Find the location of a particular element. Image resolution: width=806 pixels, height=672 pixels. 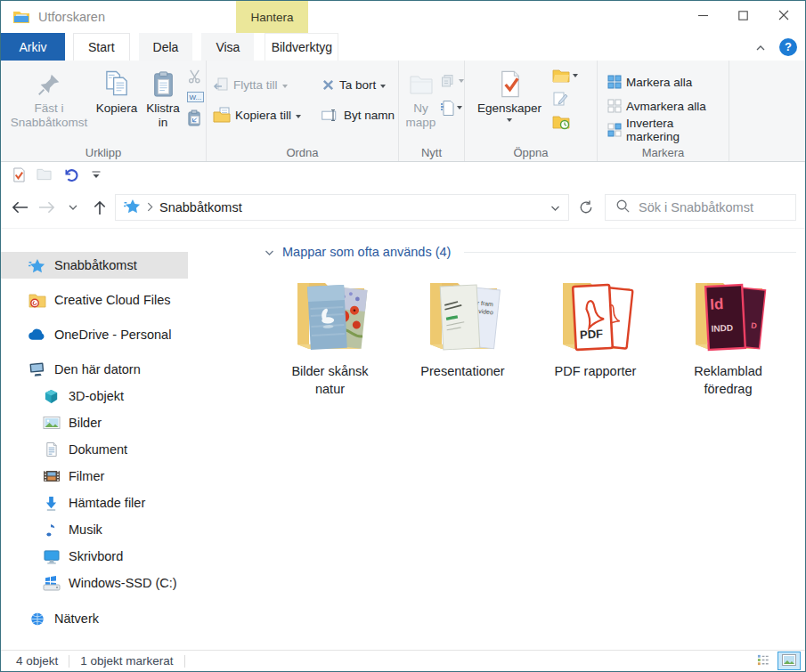

new-folder-icon is located at coordinates (421, 82).